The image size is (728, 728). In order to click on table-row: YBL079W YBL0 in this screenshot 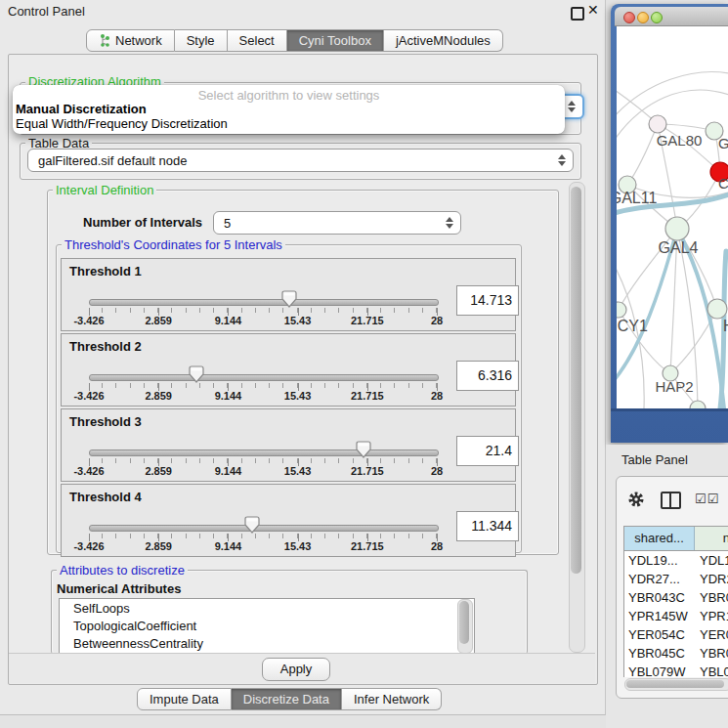, I will do `click(676, 670)`.